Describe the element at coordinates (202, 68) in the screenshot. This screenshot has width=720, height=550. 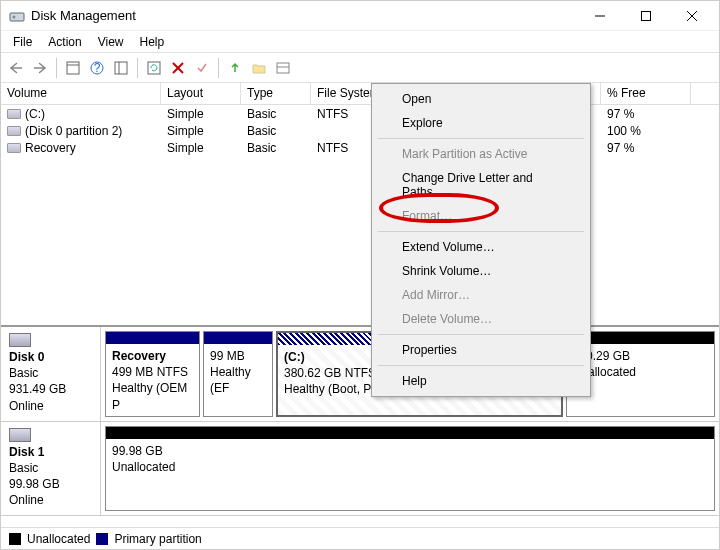
I see `check-icon` at that location.